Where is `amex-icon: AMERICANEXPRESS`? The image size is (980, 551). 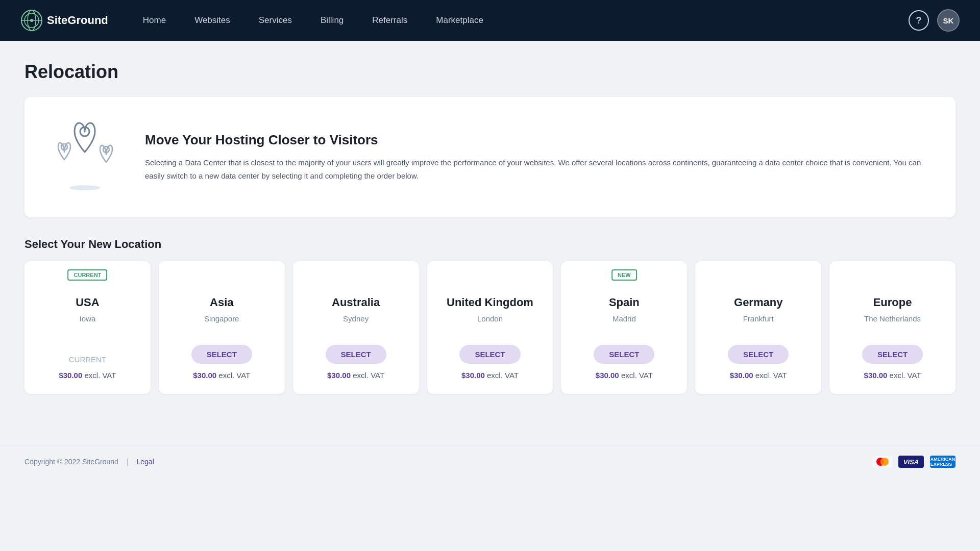 amex-icon: AMERICANEXPRESS is located at coordinates (943, 462).